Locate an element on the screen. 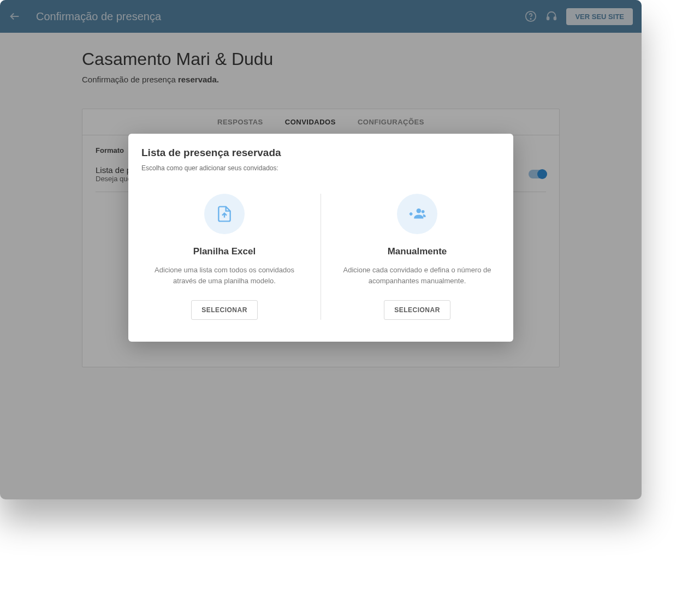  modal-subtitle: Escolha como quer adicionar seus convida… is located at coordinates (321, 168).